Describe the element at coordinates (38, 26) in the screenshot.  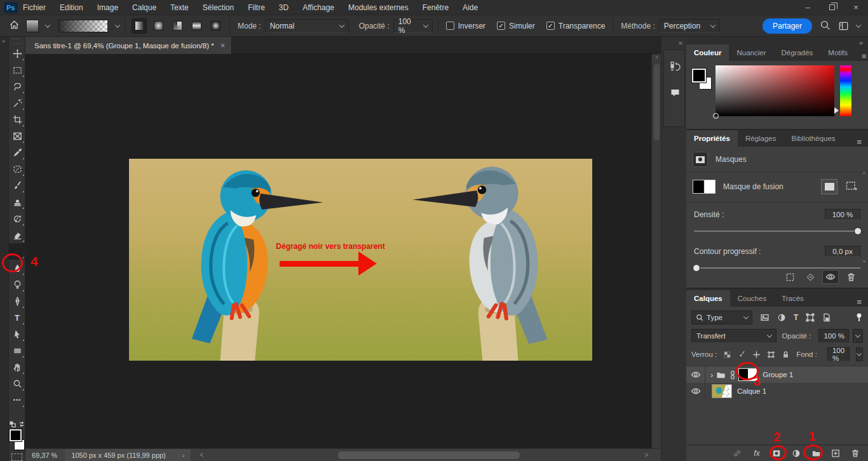
I see `tool-preset-picker` at that location.